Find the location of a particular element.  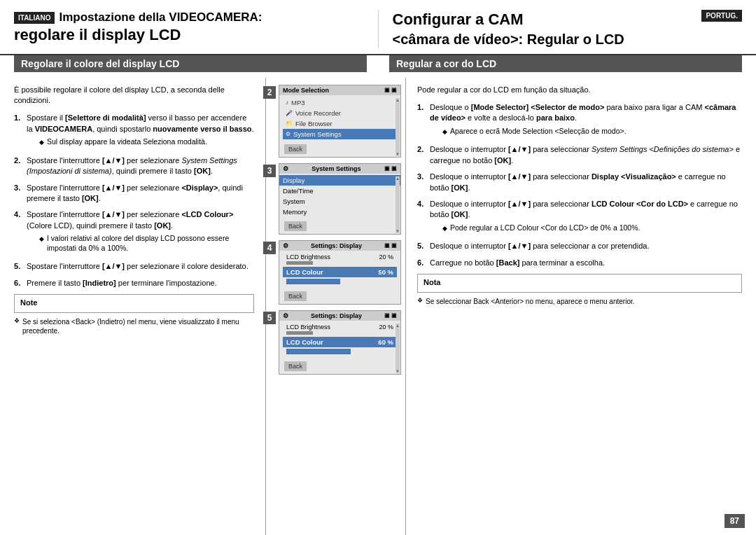

intro-portuguese: Pode regular a cor do LCD em função da s… is located at coordinates (580, 90).